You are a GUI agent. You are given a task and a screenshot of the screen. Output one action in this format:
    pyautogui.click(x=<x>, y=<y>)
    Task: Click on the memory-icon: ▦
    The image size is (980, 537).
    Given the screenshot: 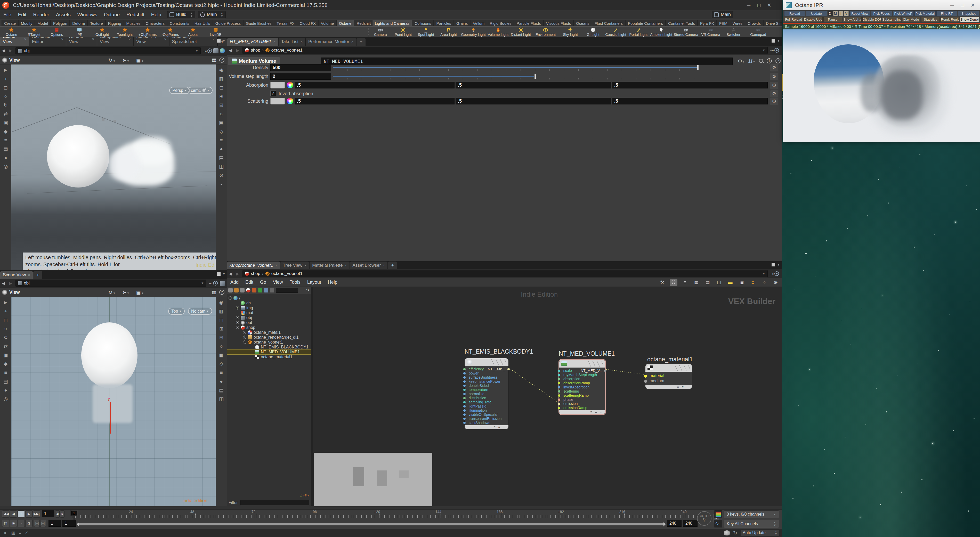 What is the action you would take?
    pyautogui.click(x=13, y=533)
    